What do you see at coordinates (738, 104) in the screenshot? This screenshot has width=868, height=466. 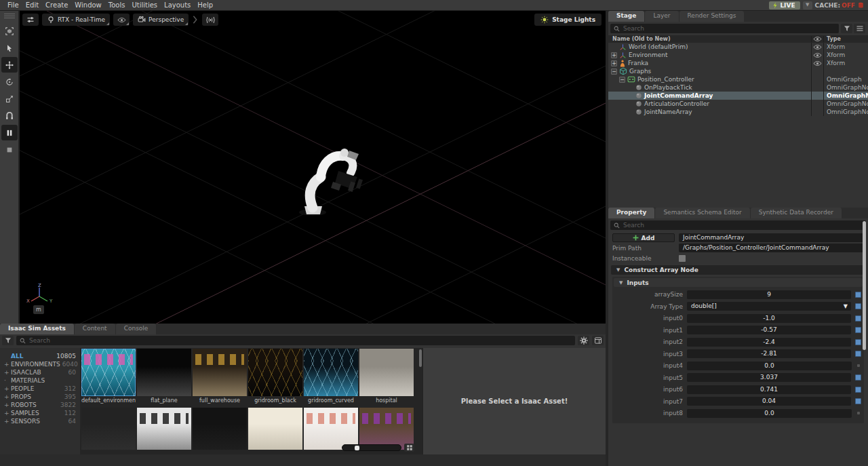 I see `stage-row-articulationcontroller: +ArticulationControllerOmniGraphNode` at bounding box center [738, 104].